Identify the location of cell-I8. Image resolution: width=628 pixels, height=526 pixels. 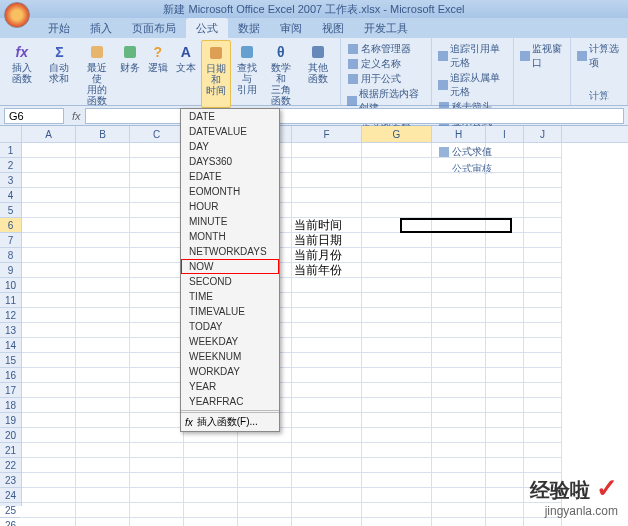
(505, 256).